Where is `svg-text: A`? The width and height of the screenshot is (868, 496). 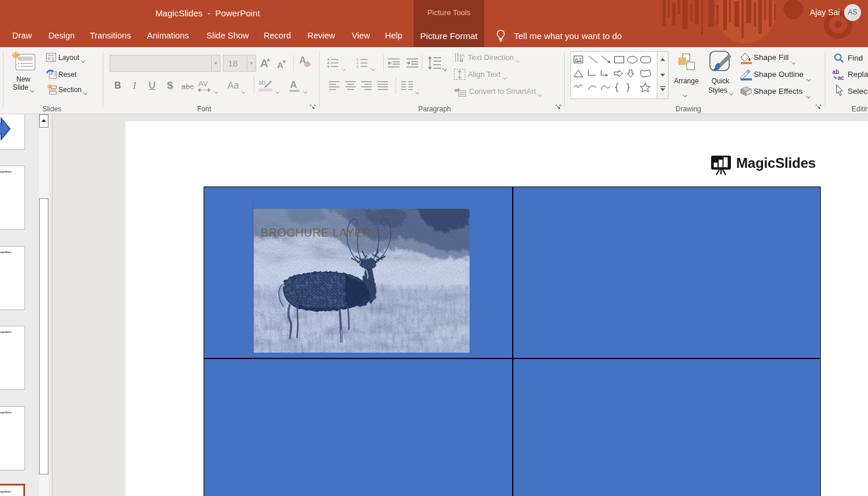
svg-text: A is located at coordinates (463, 55).